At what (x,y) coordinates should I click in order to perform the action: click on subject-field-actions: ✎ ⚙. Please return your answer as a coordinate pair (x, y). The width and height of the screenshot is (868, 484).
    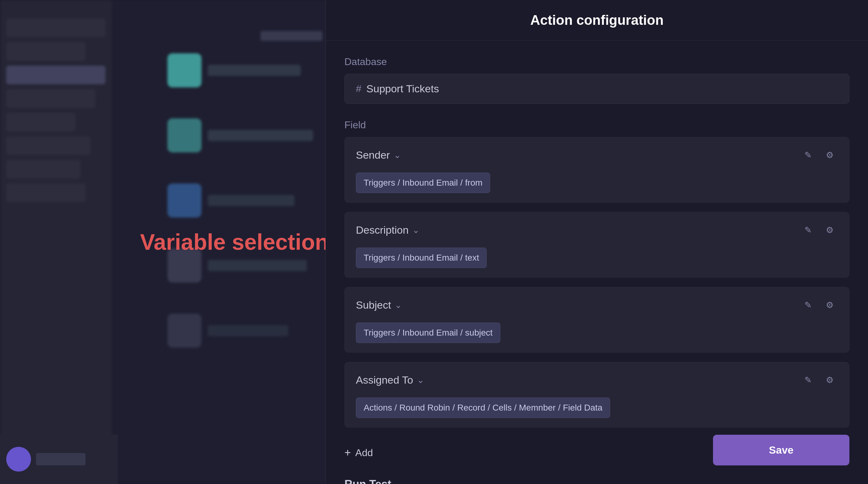
    Looking at the image, I should click on (819, 305).